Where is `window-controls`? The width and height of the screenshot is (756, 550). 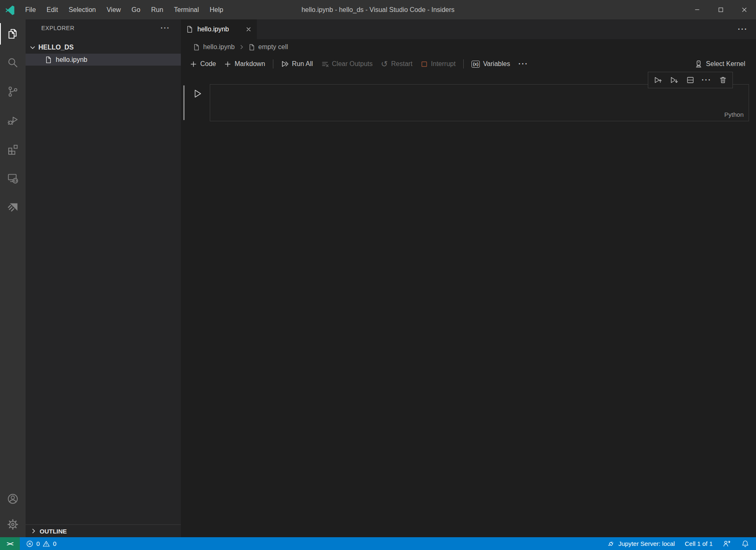
window-controls is located at coordinates (721, 10).